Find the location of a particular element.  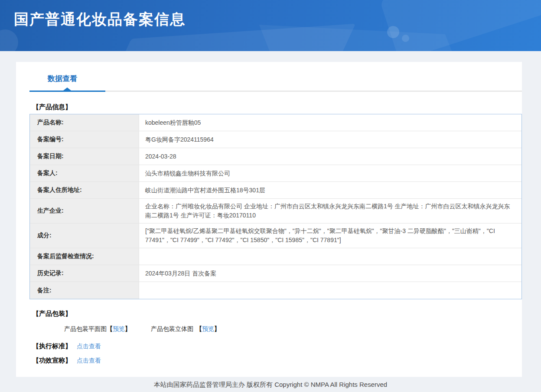

row-label: 备注: is located at coordinates (85, 290).